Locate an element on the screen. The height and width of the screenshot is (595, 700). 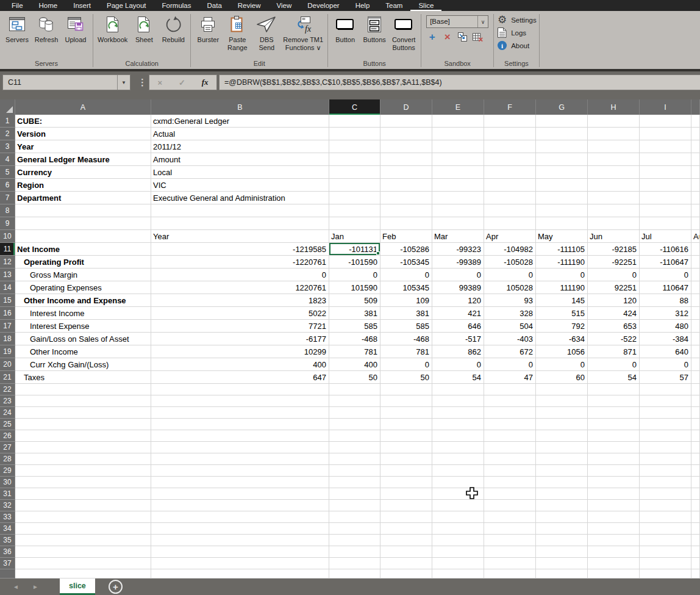
cell-d26 is located at coordinates (406, 436).